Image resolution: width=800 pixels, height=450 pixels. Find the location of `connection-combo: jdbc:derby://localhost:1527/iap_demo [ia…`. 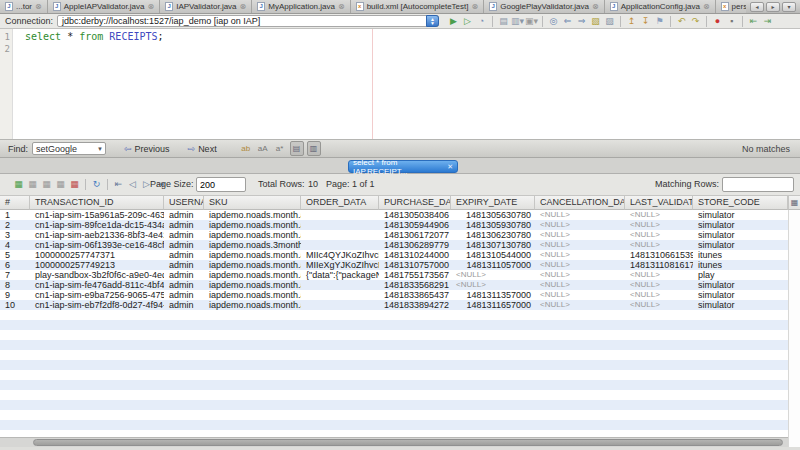

connection-combo: jdbc:derby://localhost:1527/iap_demo [ia… is located at coordinates (248, 21).